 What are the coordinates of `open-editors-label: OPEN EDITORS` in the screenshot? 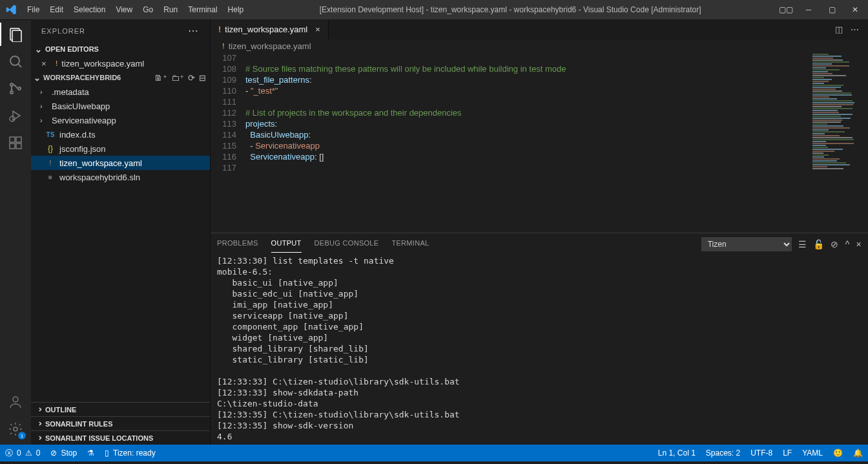 It's located at (72, 49).